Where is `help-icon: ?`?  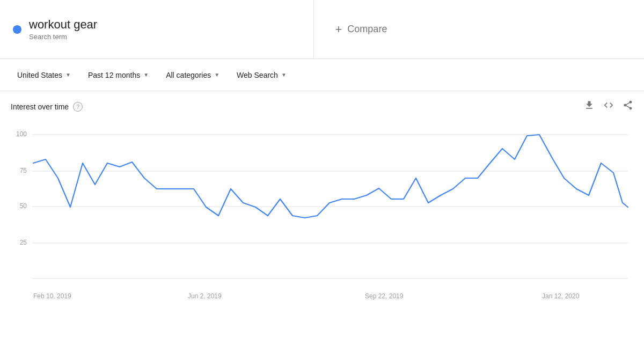 help-icon: ? is located at coordinates (78, 107).